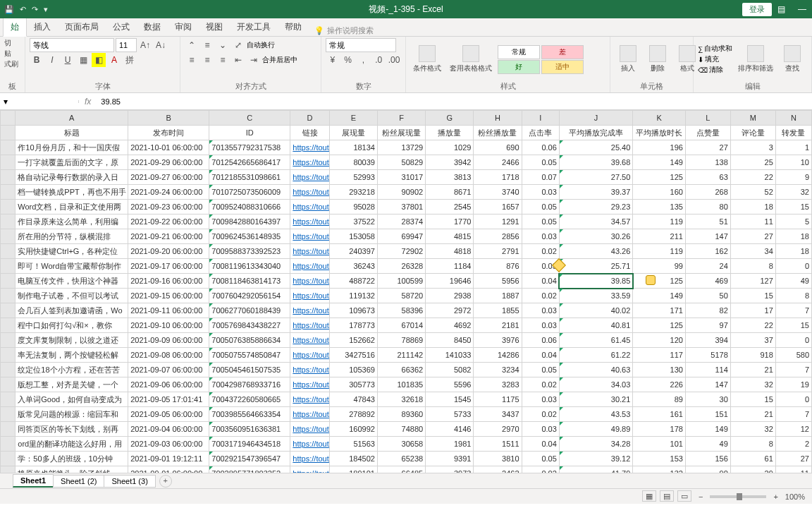  Describe the element at coordinates (9, 10) in the screenshot. I see `save-icon: 💾` at that location.